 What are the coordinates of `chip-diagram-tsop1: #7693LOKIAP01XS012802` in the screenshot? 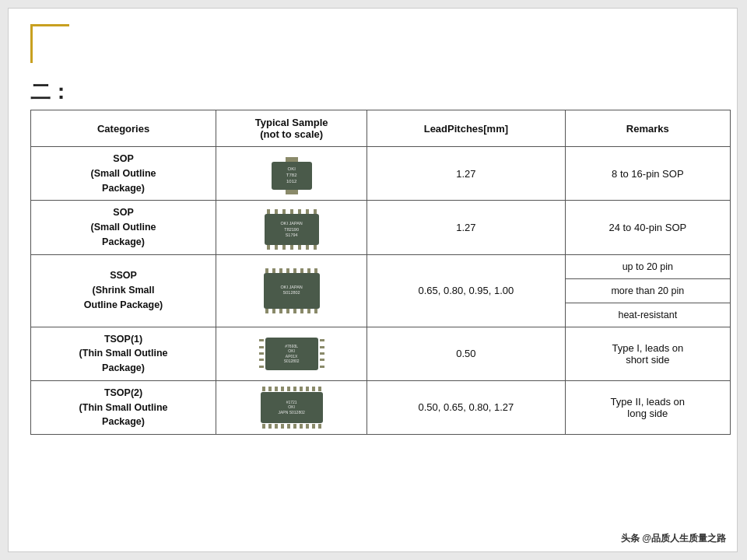 It's located at (291, 354).